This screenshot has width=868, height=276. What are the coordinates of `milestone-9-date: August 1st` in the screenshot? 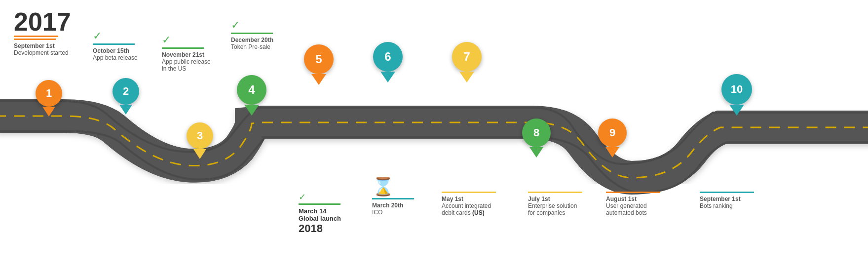 It's located at (633, 199).